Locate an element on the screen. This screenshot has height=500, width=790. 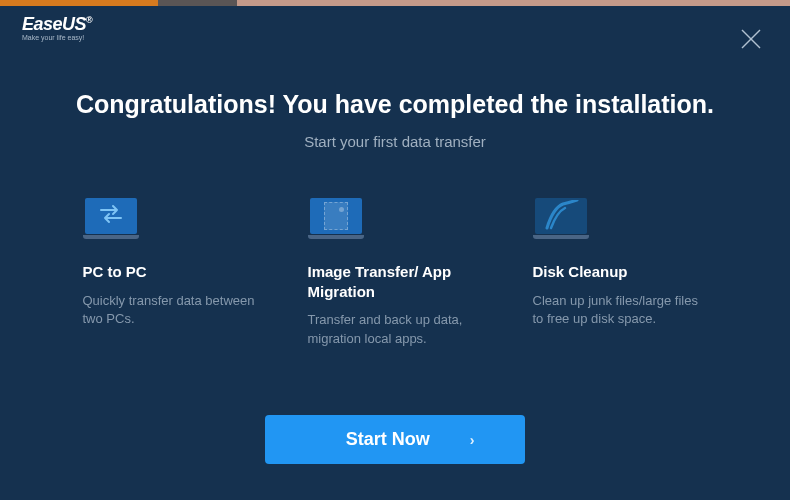
brand-tagline: Make your life easy! is located at coordinates (53, 38).